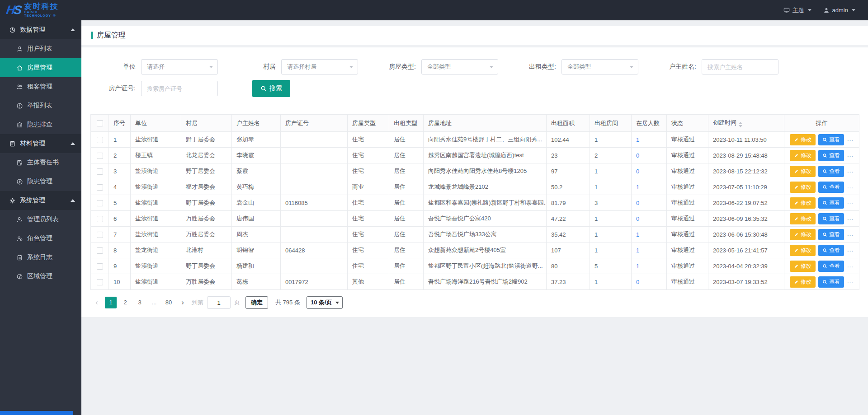 The height and width of the screenshot is (415, 868). What do you see at coordinates (41, 87) in the screenshot?
I see `sidebar-item-租客管理: 租客管理` at bounding box center [41, 87].